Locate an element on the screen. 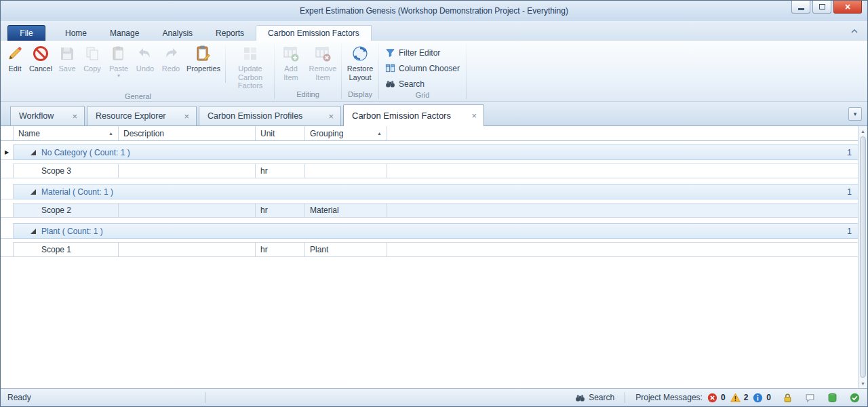 Image resolution: width=868 pixels, height=407 pixels. filter-icon is located at coordinates (391, 53).